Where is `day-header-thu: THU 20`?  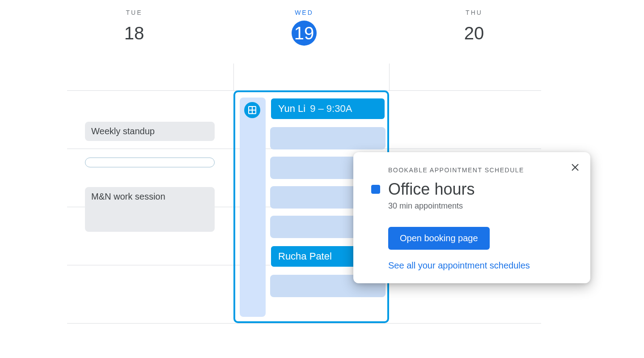
day-header-thu: THU 20 is located at coordinates (474, 27).